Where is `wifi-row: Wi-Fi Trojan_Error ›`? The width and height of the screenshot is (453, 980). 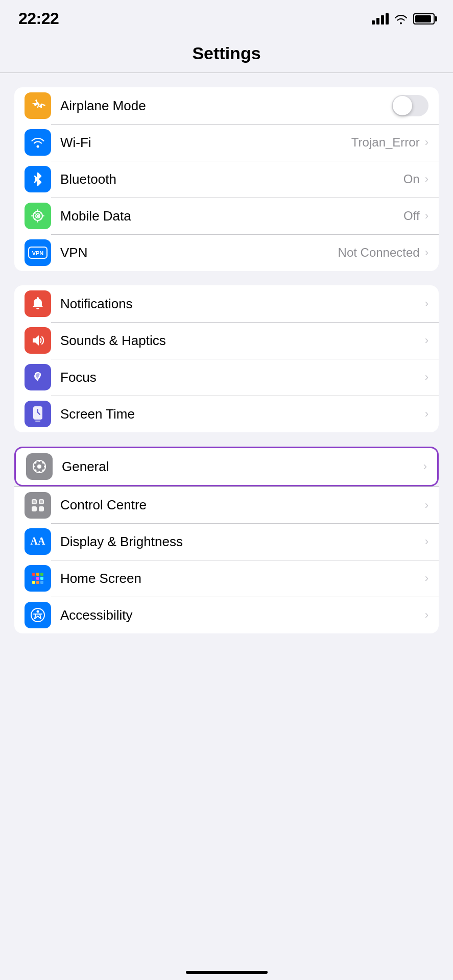 wifi-row: Wi-Fi Trojan_Error › is located at coordinates (227, 142).